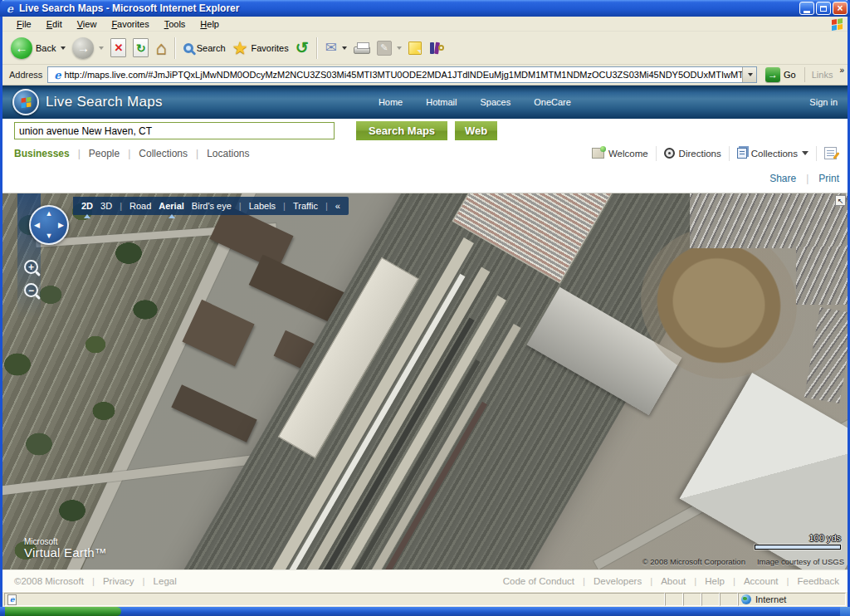  I want to click on restore-button, so click(823, 8).